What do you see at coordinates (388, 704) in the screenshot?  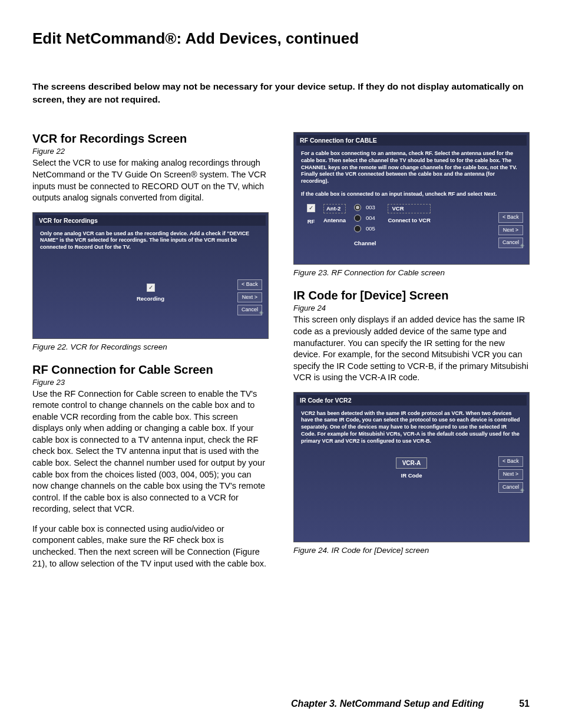 I see `chapter-label: Chapter 3. NetCommand Setup and Editing` at bounding box center [388, 704].